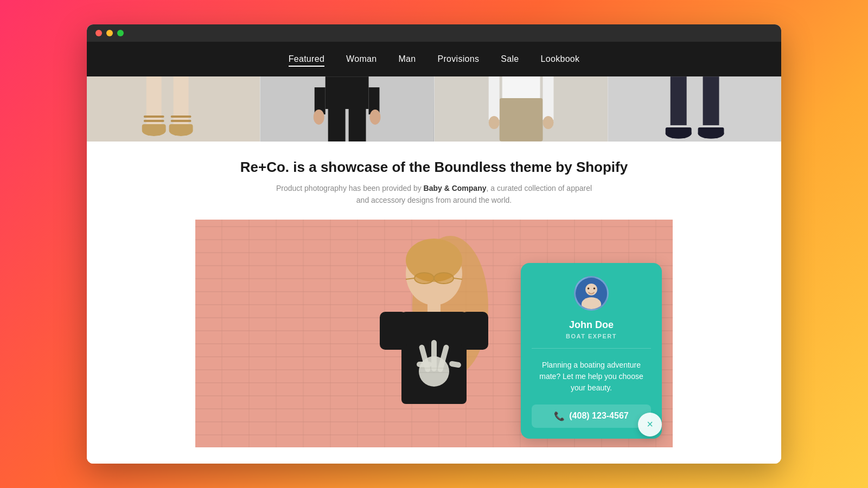 The image size is (868, 488). Describe the element at coordinates (650, 424) in the screenshot. I see `close-icon: ×` at that location.